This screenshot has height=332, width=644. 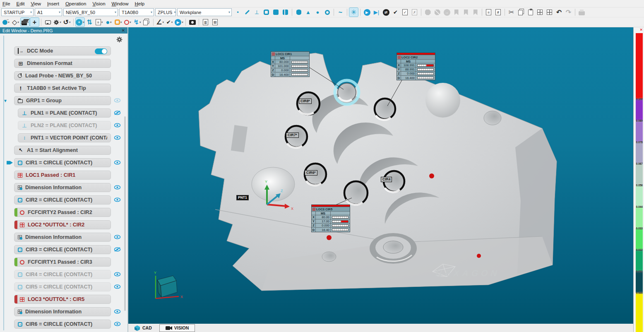 I want to click on sidebar-item-cir3: CIR3 = CIRCLE (CONTACT), so click(x=62, y=250).